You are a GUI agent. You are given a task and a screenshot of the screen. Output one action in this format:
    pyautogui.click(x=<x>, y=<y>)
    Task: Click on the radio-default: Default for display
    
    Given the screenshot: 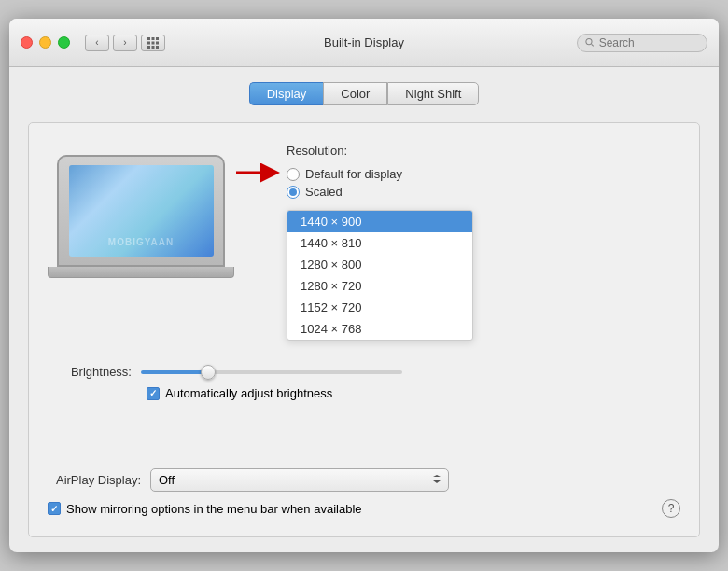 What is the action you would take?
    pyautogui.click(x=483, y=174)
    